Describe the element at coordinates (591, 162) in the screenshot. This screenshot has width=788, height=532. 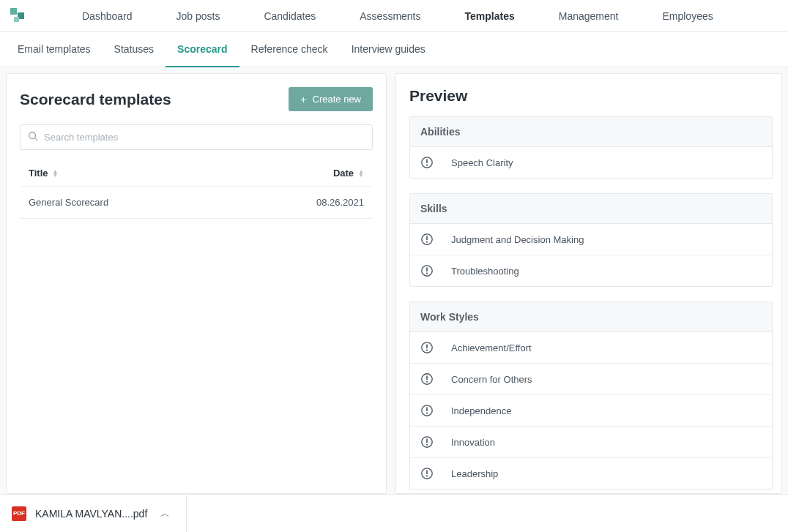
I see `group-row: Speech Clarity` at that location.